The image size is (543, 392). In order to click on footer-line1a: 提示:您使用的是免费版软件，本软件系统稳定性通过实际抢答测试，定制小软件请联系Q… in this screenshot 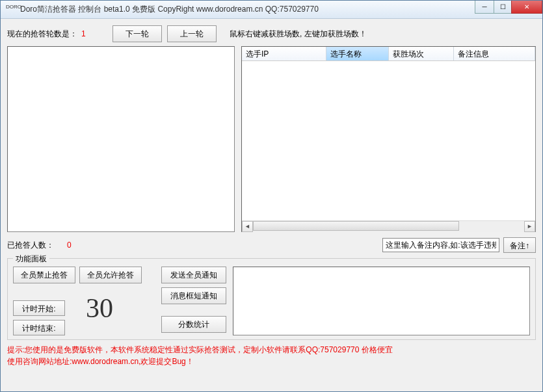, I will do `click(164, 350)`.